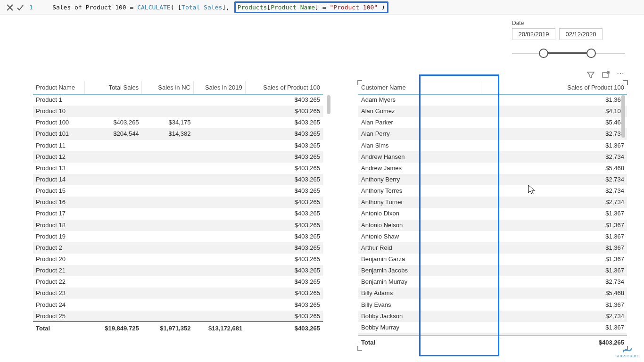 The width and height of the screenshot is (644, 362). Describe the element at coordinates (493, 259) in the screenshot. I see `table-row: Benjamin Garza$1,367` at that location.